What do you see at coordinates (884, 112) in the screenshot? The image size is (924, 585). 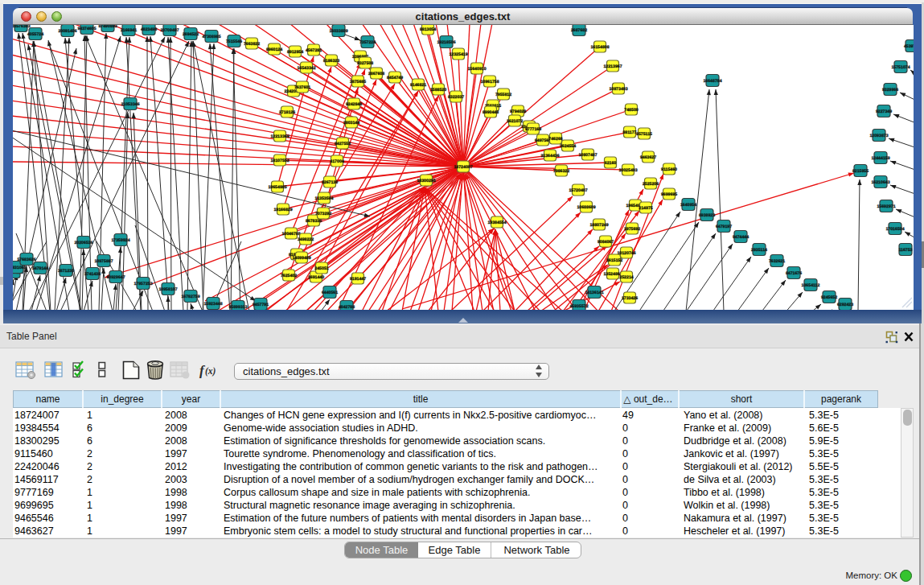 I see `svg-text: 9227349` at bounding box center [884, 112].